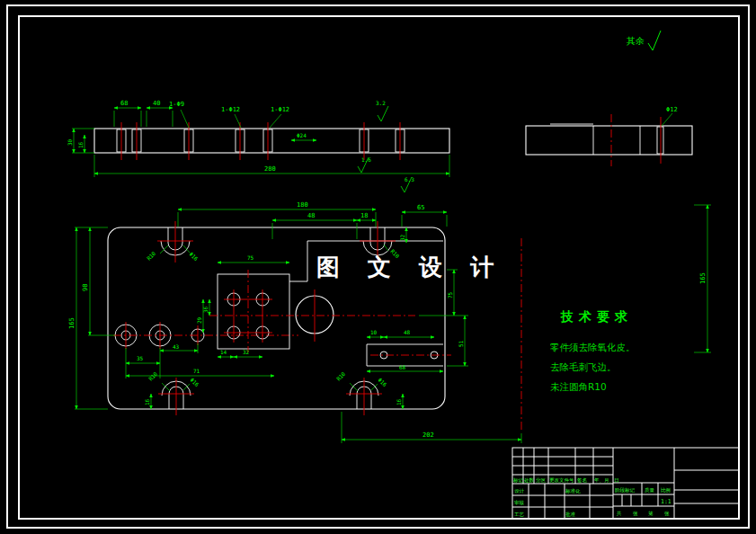 The image size is (756, 534). What do you see at coordinates (460, 343) in the screenshot?
I see `dim-label: 51` at bounding box center [460, 343].